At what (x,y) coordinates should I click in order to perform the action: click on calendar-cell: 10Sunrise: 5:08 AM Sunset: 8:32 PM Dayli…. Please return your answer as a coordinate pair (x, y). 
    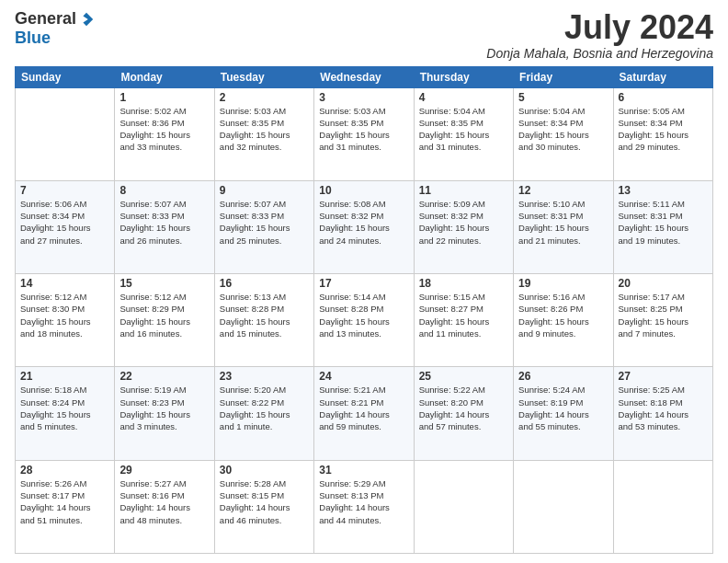
    Looking at the image, I should click on (364, 226).